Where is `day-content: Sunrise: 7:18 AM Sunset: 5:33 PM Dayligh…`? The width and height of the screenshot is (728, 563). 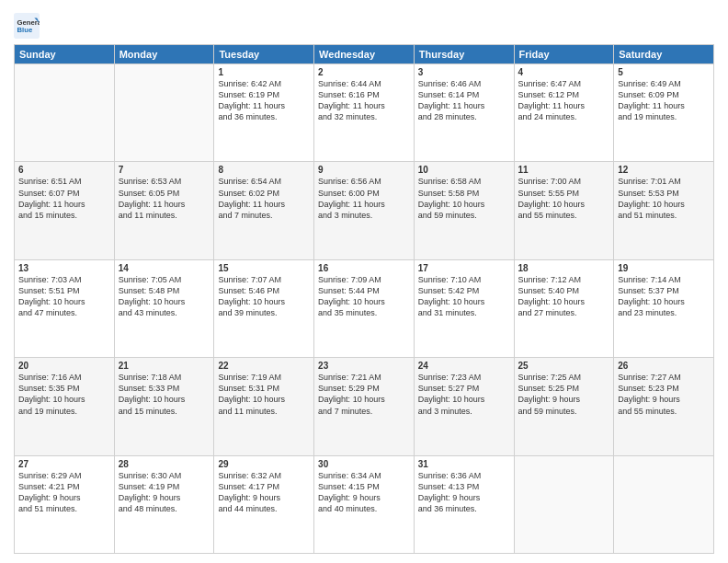
day-content: Sunrise: 7:18 AM Sunset: 5:33 PM Dayligh… is located at coordinates (165, 394).